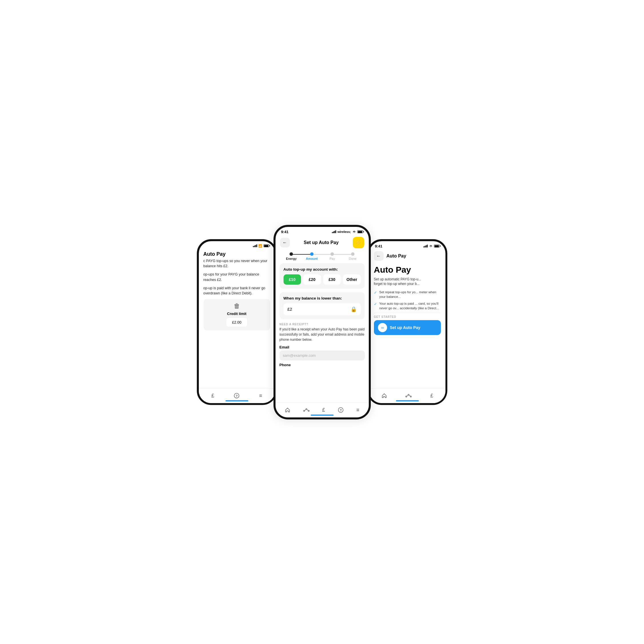  Describe the element at coordinates (431, 246) in the screenshot. I see `right-wifi-icon` at that location.